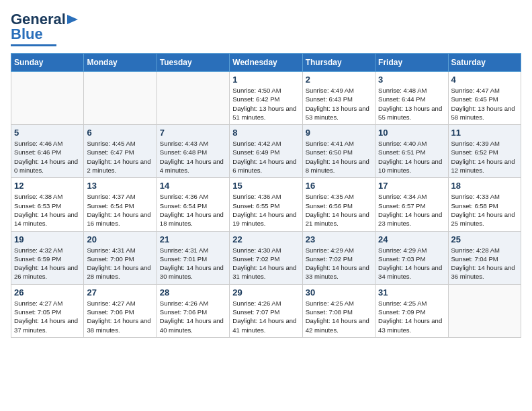 This screenshot has width=532, height=411. I want to click on day-info: Sunrise: 4:26 AMSunset: 7:06 PMDaylight:…, so click(192, 317).